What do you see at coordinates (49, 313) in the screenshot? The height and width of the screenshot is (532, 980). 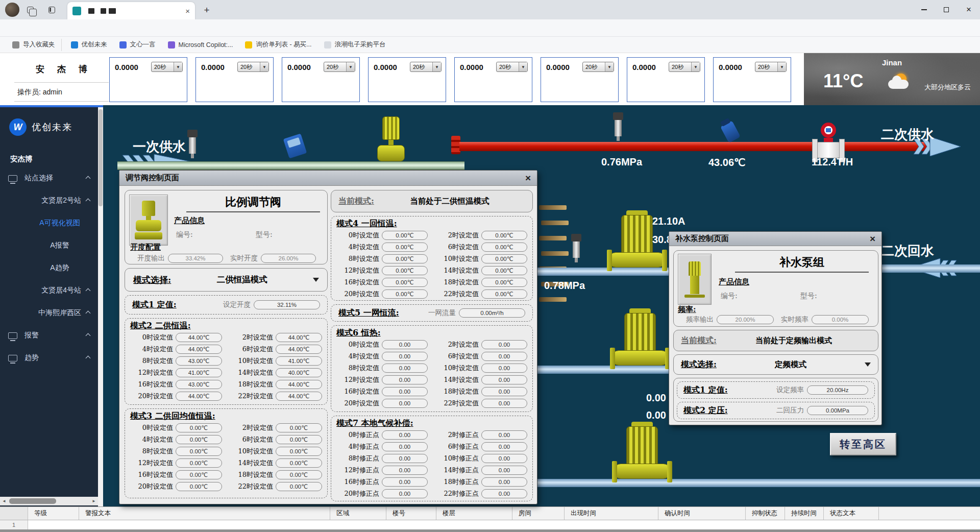 I see `nav-item: 中海熙岸西区` at bounding box center [49, 313].